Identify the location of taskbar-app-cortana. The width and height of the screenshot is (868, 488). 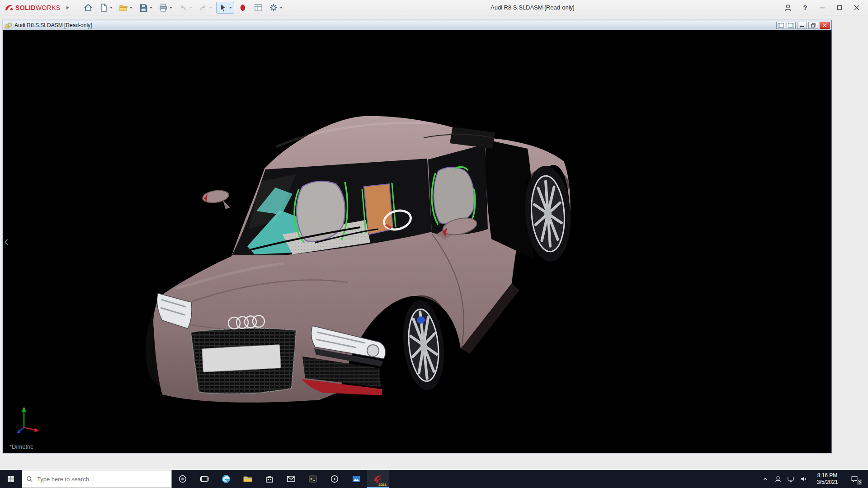
(183, 479).